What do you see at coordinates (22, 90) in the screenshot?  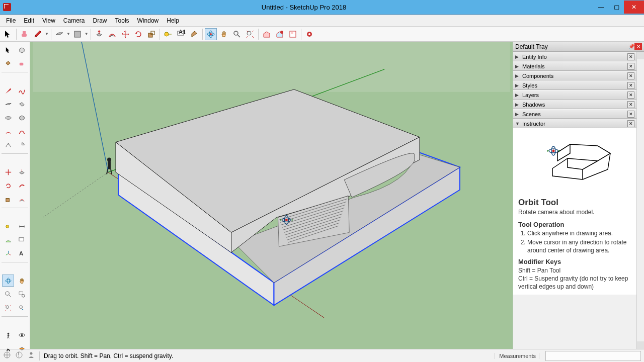 I see `freehand-icon` at bounding box center [22, 90].